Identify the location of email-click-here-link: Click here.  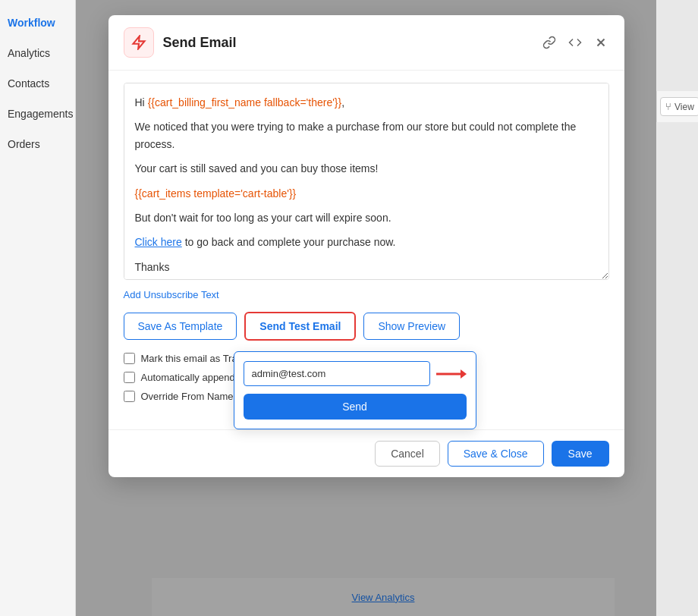
(159, 242).